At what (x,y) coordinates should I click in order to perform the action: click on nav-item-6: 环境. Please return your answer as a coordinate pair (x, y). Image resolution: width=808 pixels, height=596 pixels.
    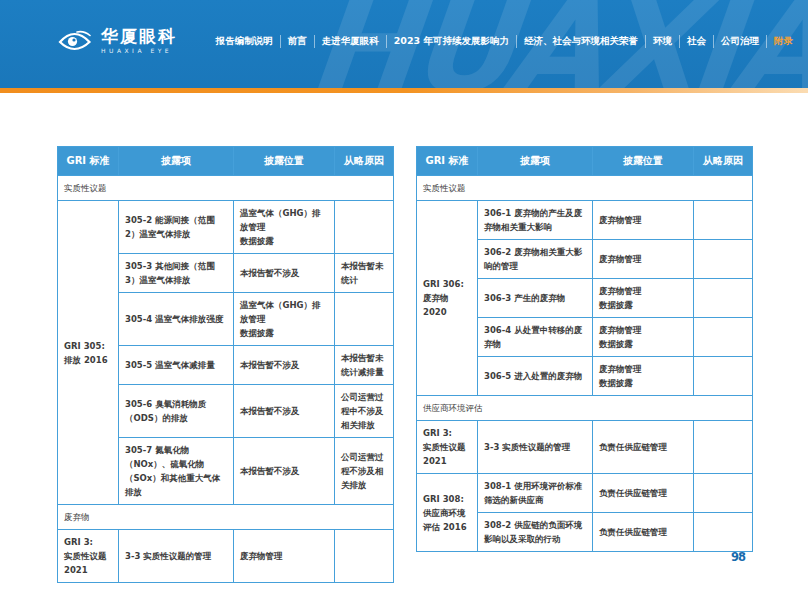
    Looking at the image, I should click on (662, 42).